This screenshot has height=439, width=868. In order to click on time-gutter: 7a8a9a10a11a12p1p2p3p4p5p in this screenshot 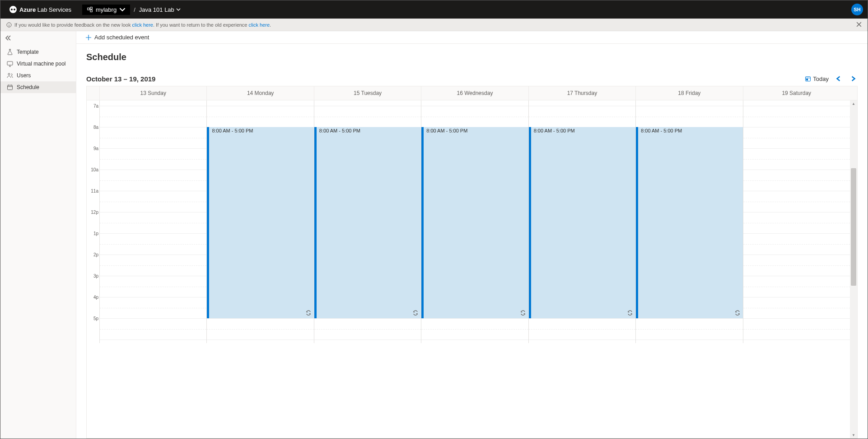, I will do `click(93, 222)`.